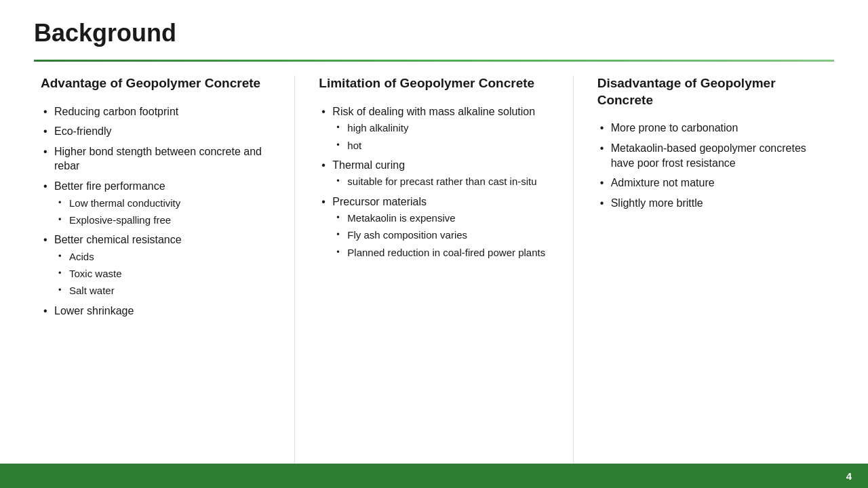  What do you see at coordinates (156, 112) in the screenshot?
I see `list-item: Reducing carbon footprint` at bounding box center [156, 112].